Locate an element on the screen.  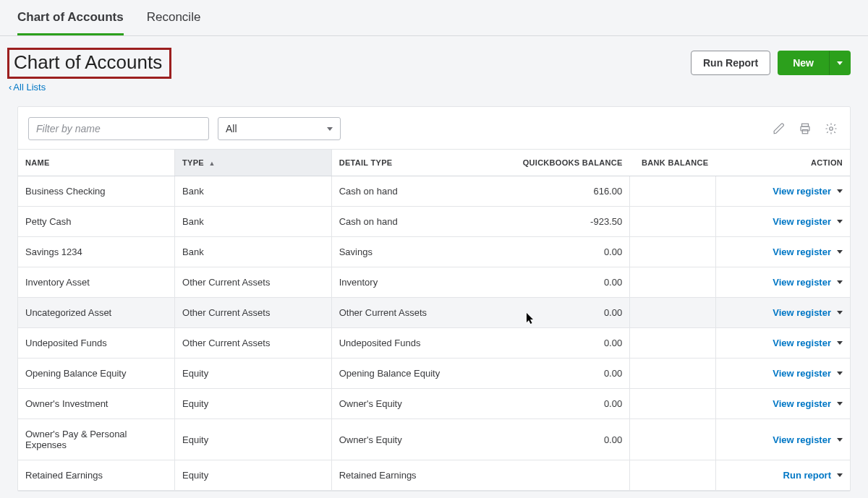
cell-detail-type: Cash on hand is located at coordinates (406, 222).